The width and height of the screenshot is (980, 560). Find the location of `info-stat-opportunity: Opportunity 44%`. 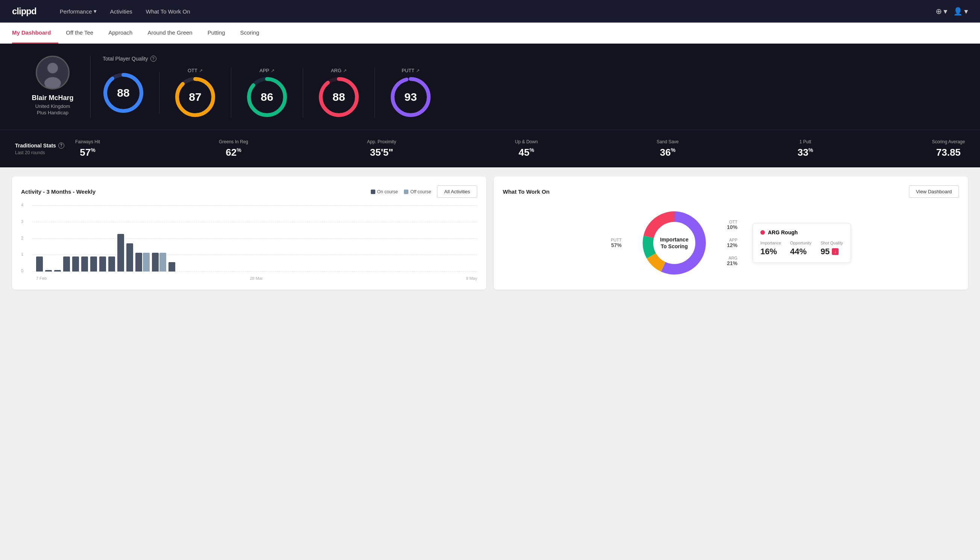

info-stat-opportunity: Opportunity 44% is located at coordinates (801, 248).